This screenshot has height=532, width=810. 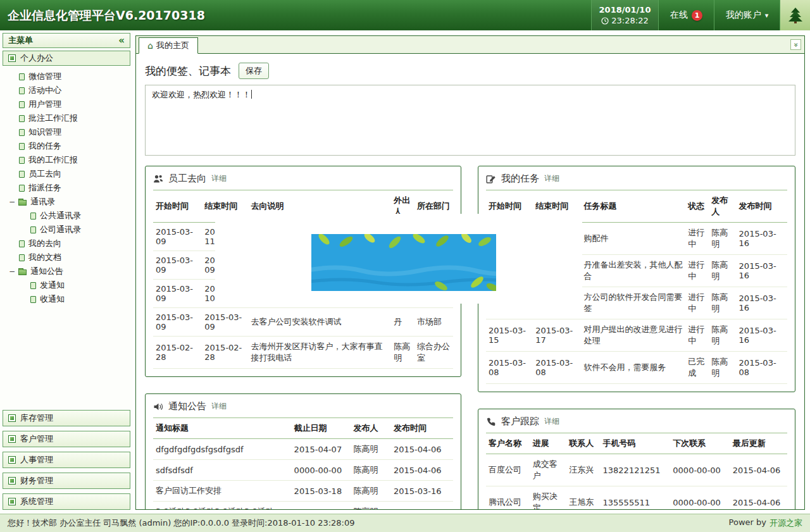 What do you see at coordinates (508, 498) in the screenshot?
I see `table-cell: 腾讯公司` at bounding box center [508, 498].